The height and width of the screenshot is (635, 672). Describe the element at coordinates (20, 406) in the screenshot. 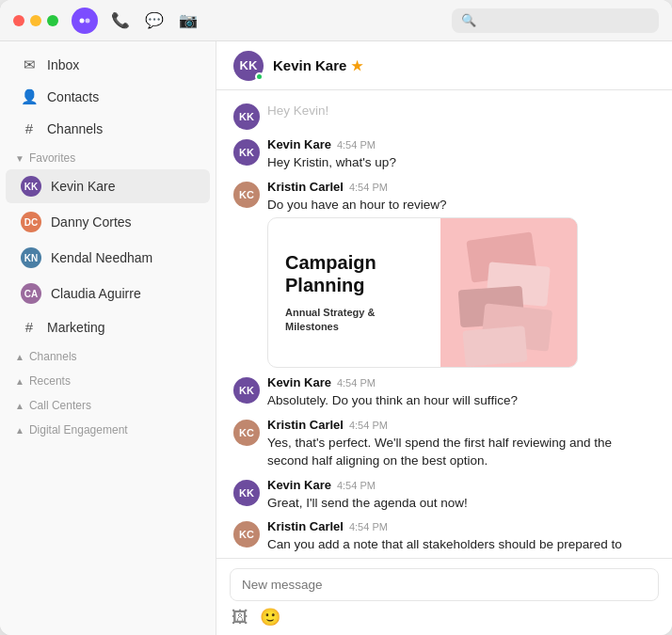

I see `chevron-right-callcenters-icon: ▲` at that location.